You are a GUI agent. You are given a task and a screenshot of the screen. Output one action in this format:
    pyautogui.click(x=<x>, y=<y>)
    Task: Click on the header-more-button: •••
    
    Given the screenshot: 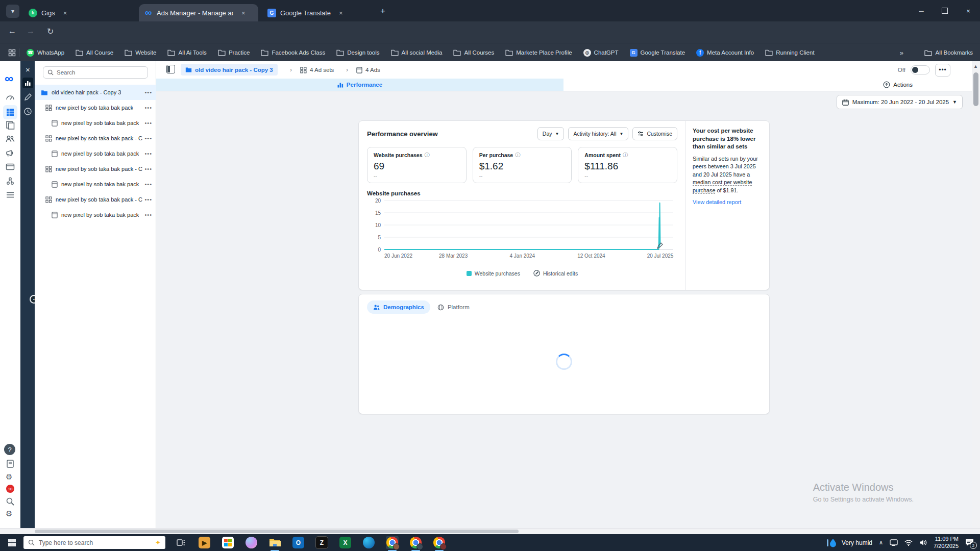 What is the action you would take?
    pyautogui.click(x=943, y=70)
    